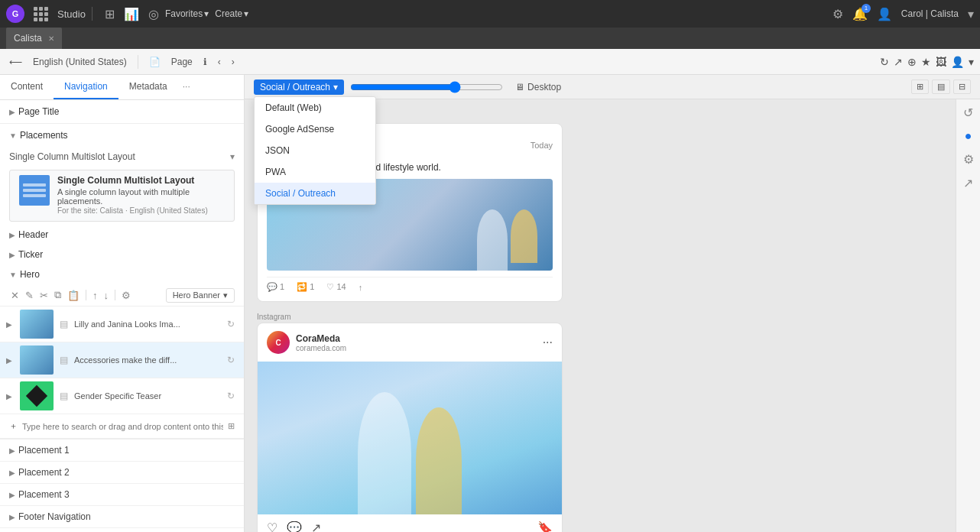  I want to click on hero-toolbar: ✕ ✎ ✂ ⧉ 📋 ↑ ↓ ⚙ Hero Banner ▾, so click(122, 295).